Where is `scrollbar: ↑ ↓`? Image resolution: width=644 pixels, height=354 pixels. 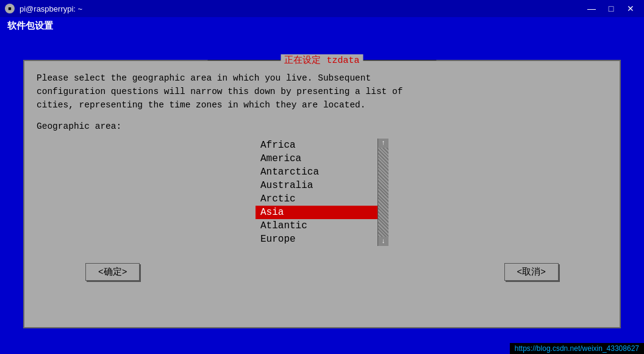 scrollbar: ↑ ↓ is located at coordinates (383, 192).